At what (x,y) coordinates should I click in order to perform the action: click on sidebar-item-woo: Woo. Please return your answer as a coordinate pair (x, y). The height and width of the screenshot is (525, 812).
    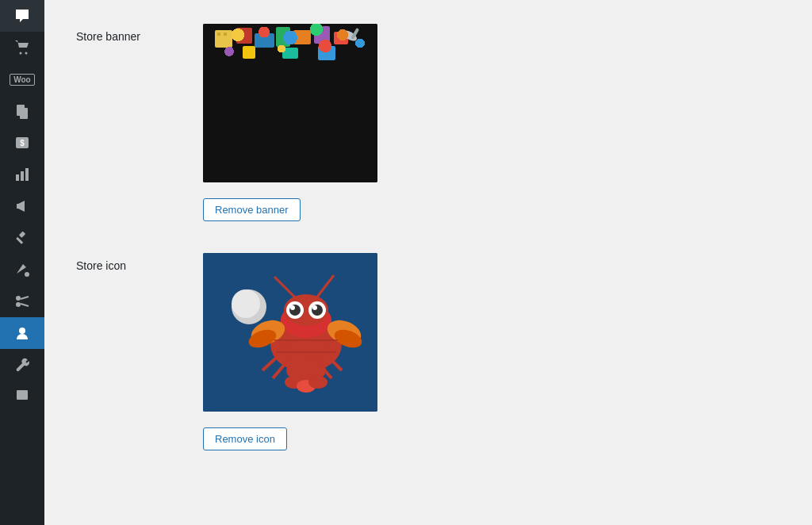
    Looking at the image, I should click on (22, 79).